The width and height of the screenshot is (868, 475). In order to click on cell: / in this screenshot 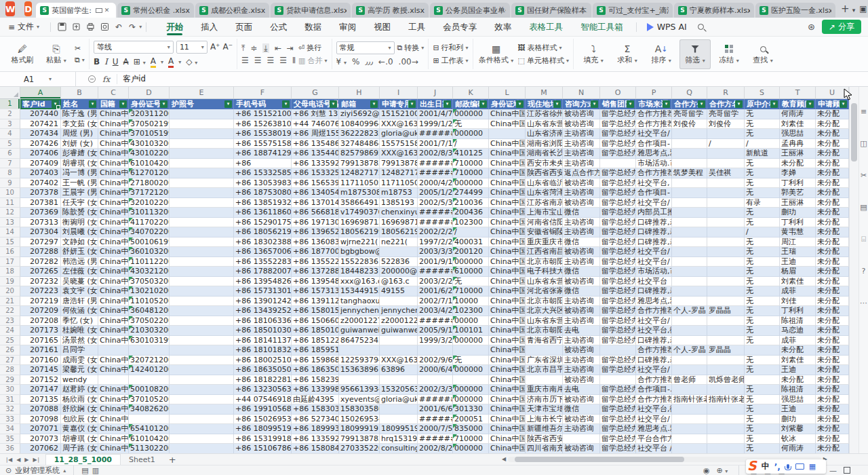, I will do `click(762, 232)`.